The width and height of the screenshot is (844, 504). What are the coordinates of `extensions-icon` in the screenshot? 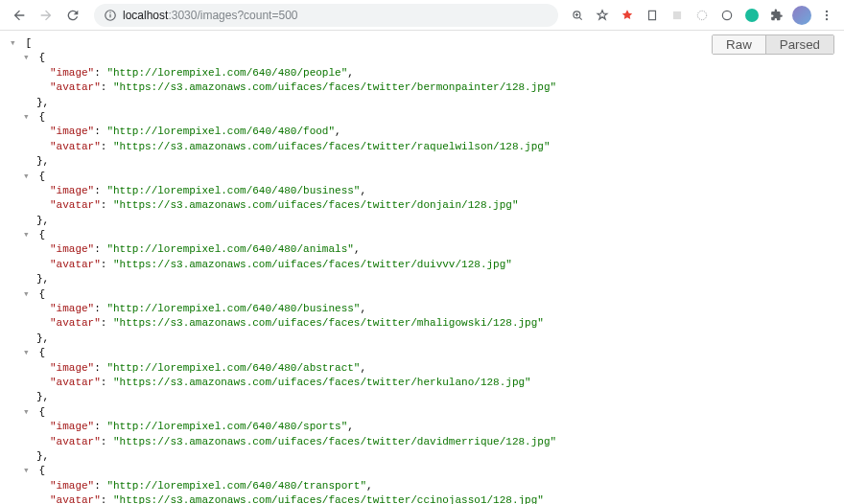 It's located at (777, 15).